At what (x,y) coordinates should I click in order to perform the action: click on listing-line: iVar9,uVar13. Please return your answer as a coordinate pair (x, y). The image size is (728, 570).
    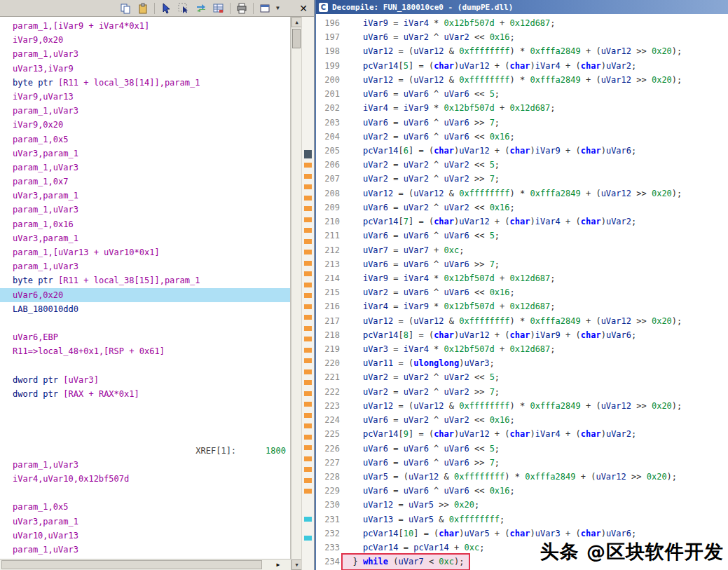
    Looking at the image, I should click on (145, 97).